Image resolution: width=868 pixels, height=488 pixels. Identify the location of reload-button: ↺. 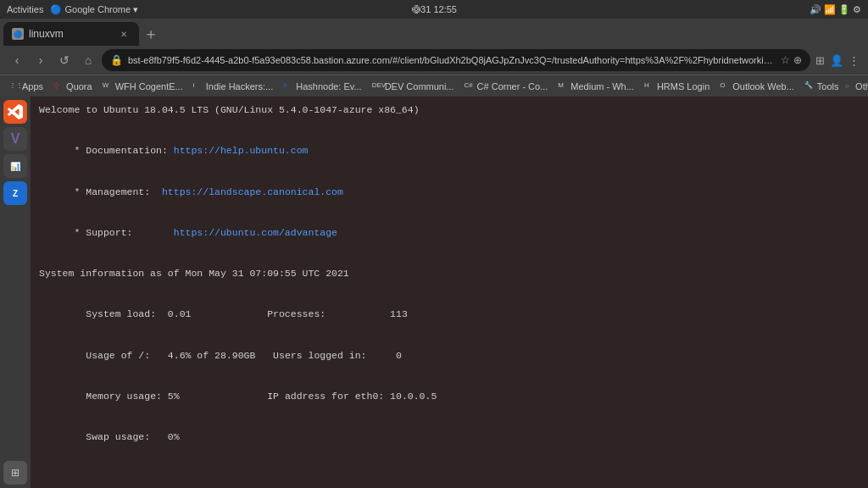
(64, 60).